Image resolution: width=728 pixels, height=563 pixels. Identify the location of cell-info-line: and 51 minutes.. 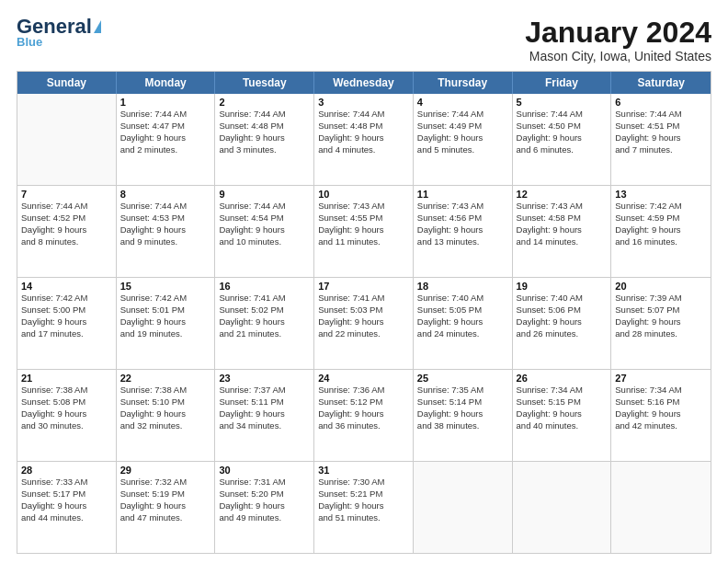
(364, 519).